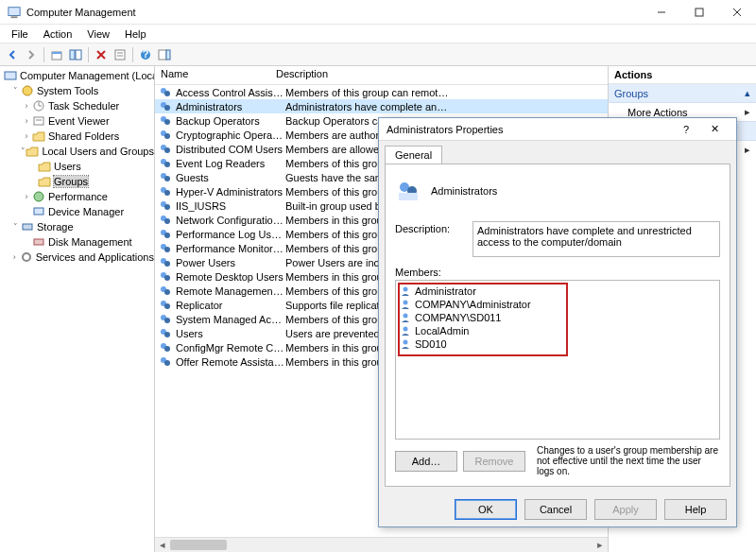 Image resolution: width=756 pixels, height=552 pixels. I want to click on tree-services-apps: ›Services and Applications, so click(77, 257).